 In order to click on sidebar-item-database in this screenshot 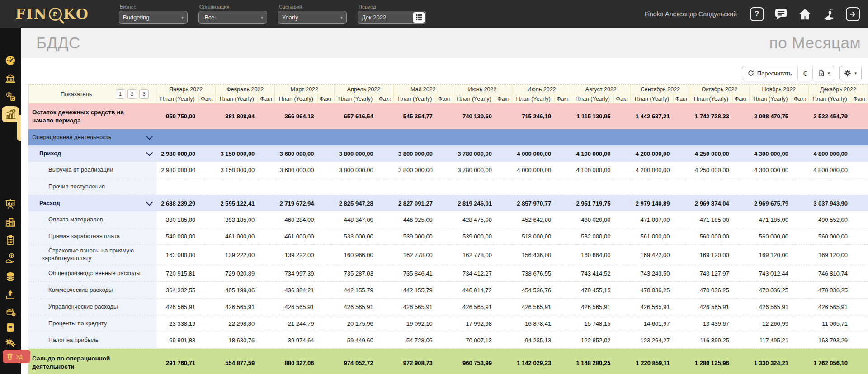, I will do `click(10, 276)`.